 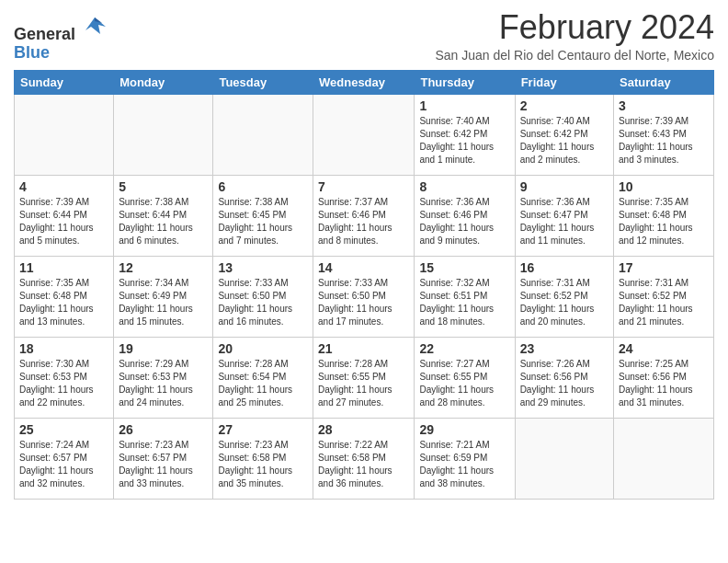 What do you see at coordinates (164, 222) in the screenshot?
I see `day-info: Sunrise: 7:38 AMSunset: 6:44 PMDaylight:…` at bounding box center [164, 222].